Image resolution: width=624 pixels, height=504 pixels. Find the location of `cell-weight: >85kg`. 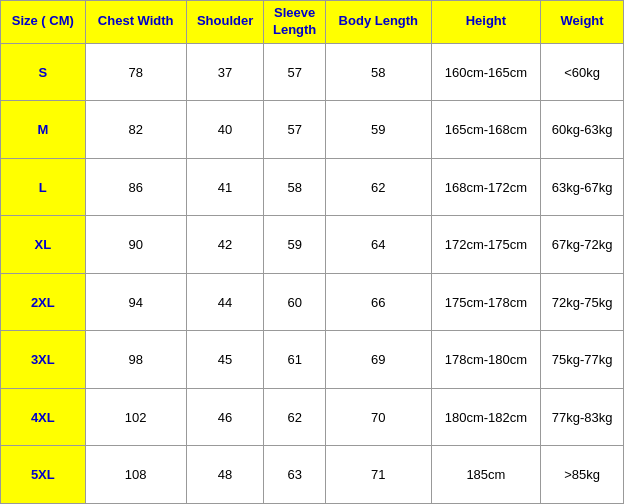

cell-weight: >85kg is located at coordinates (582, 475).